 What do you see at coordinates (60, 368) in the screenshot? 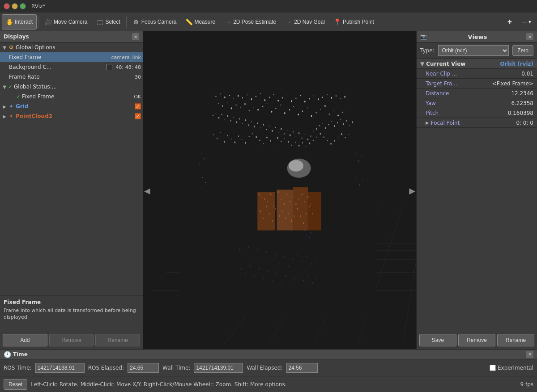
I see `ros-time-input` at bounding box center [60, 368].